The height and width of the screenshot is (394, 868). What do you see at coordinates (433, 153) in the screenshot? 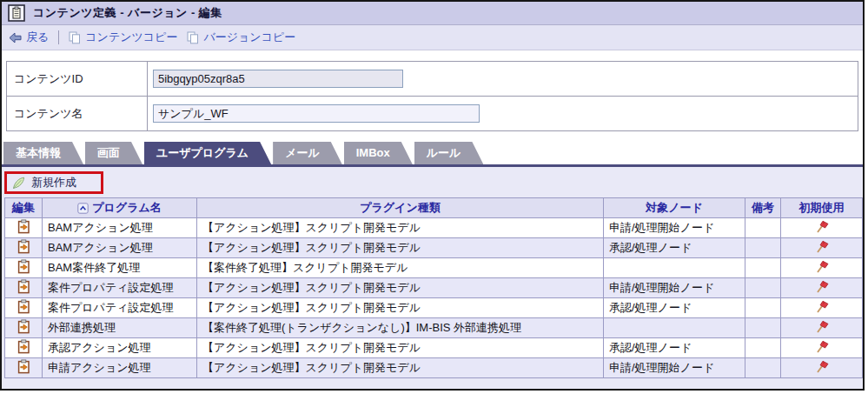
I see `tab-strip: 基本情報画面ユーザプログラムメールIMBoxルール` at bounding box center [433, 153].